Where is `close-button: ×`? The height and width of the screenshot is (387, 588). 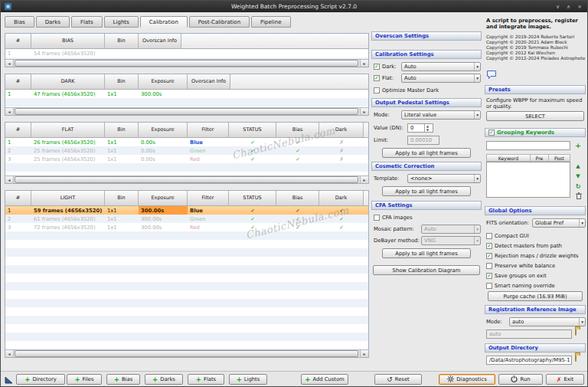
close-button: × is located at coordinates (580, 7).